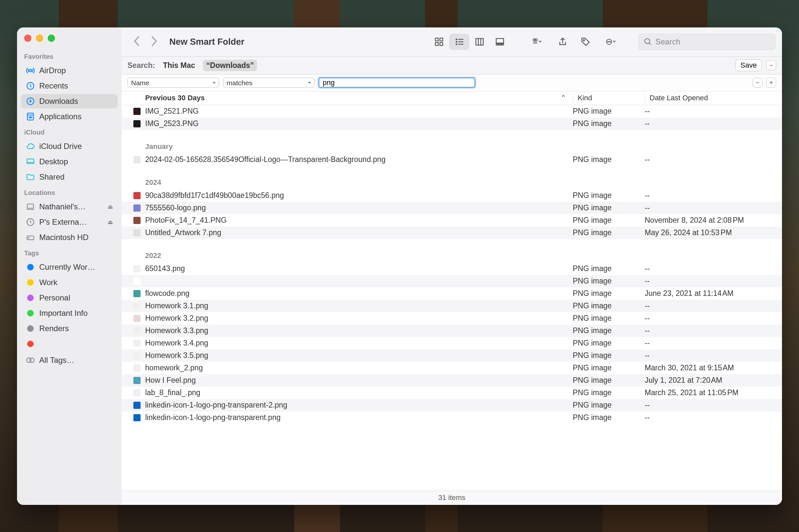 This screenshot has height=532, width=799. What do you see at coordinates (69, 177) in the screenshot?
I see `sidebar-icloud-shared: Shared` at bounding box center [69, 177].